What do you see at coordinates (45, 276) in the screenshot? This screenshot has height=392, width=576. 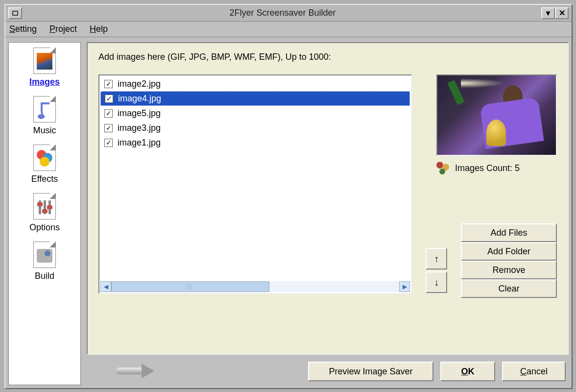 I see `sidebar-label-build: Build` at bounding box center [45, 276].